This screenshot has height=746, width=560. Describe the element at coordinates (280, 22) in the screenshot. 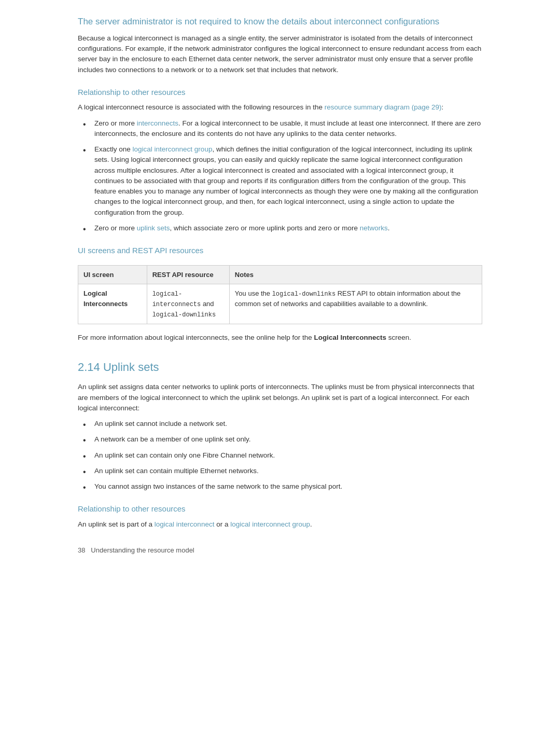

I see `server-admin-heading: The server administrator is not required…` at that location.